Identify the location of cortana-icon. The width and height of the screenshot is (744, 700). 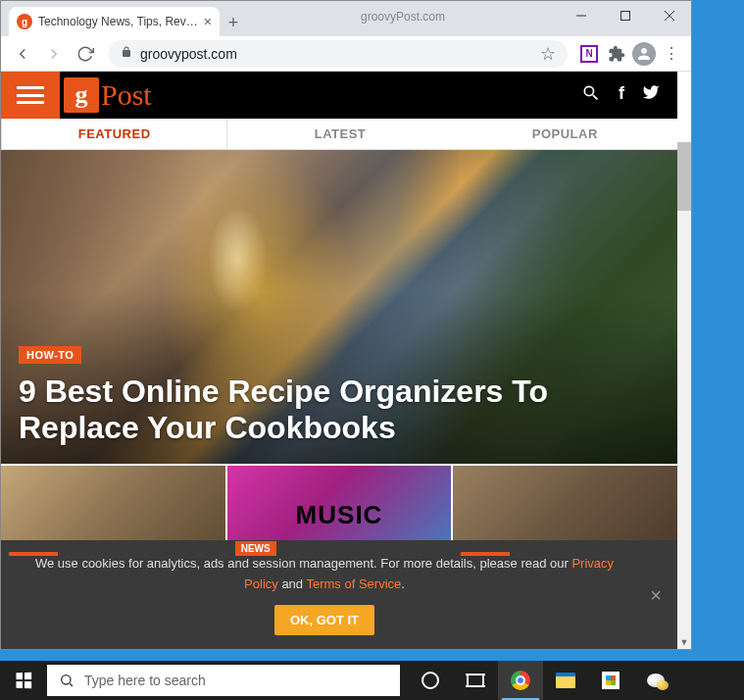
(430, 680).